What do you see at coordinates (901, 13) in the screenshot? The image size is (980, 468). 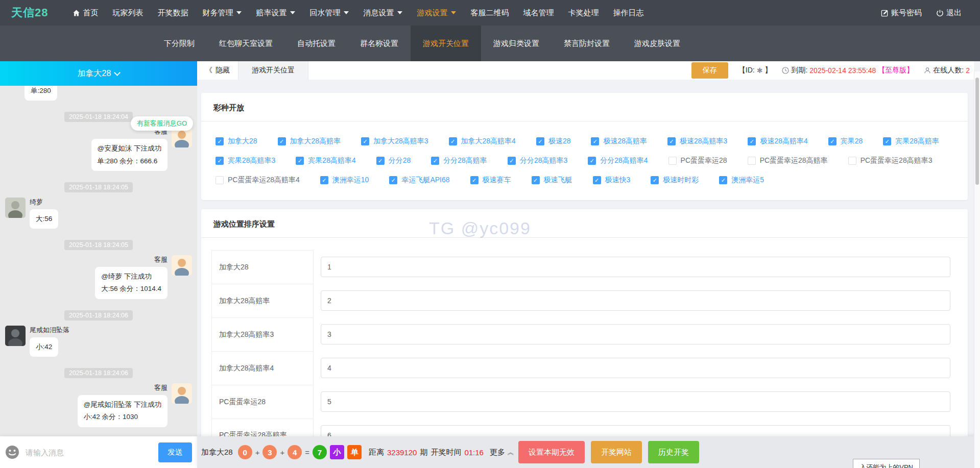 I see `account-password-button: 账号密码` at bounding box center [901, 13].